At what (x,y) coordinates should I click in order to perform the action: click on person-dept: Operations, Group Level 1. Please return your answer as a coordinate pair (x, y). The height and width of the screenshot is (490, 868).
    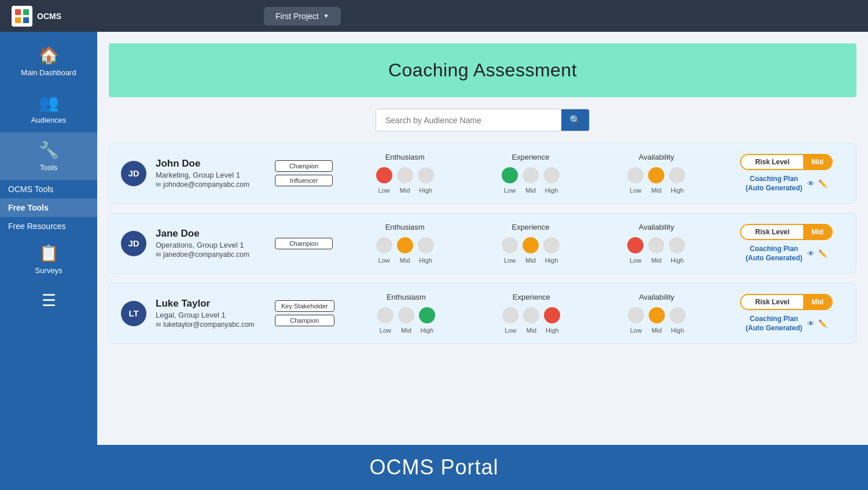
    Looking at the image, I should click on (211, 245).